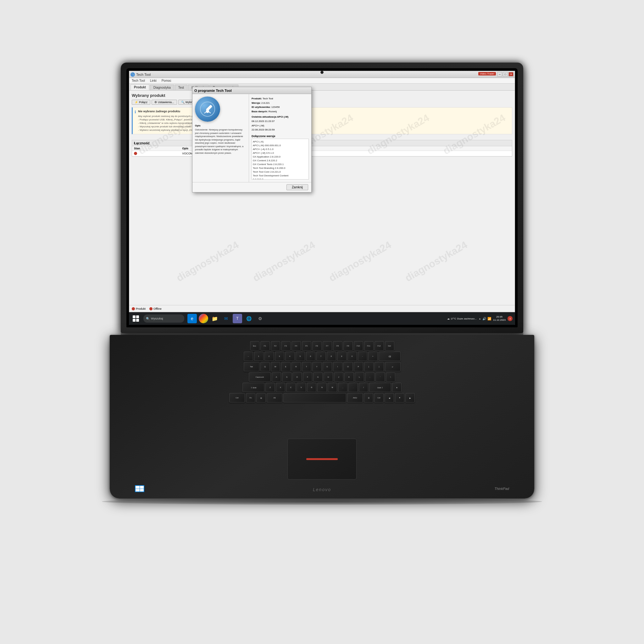 Image resolution: width=644 pixels, height=644 pixels. I want to click on key-up: ▲, so click(397, 387).